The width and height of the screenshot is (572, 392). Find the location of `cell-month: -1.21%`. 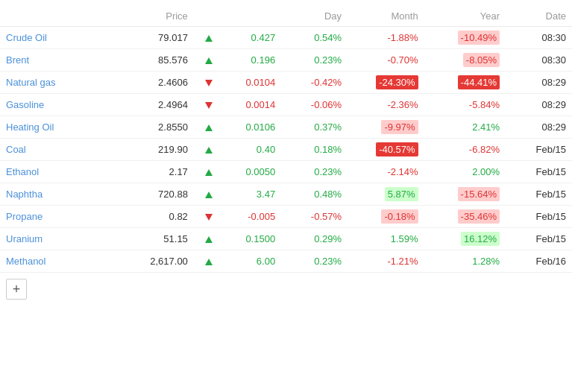

cell-month: -1.21% is located at coordinates (386, 262).